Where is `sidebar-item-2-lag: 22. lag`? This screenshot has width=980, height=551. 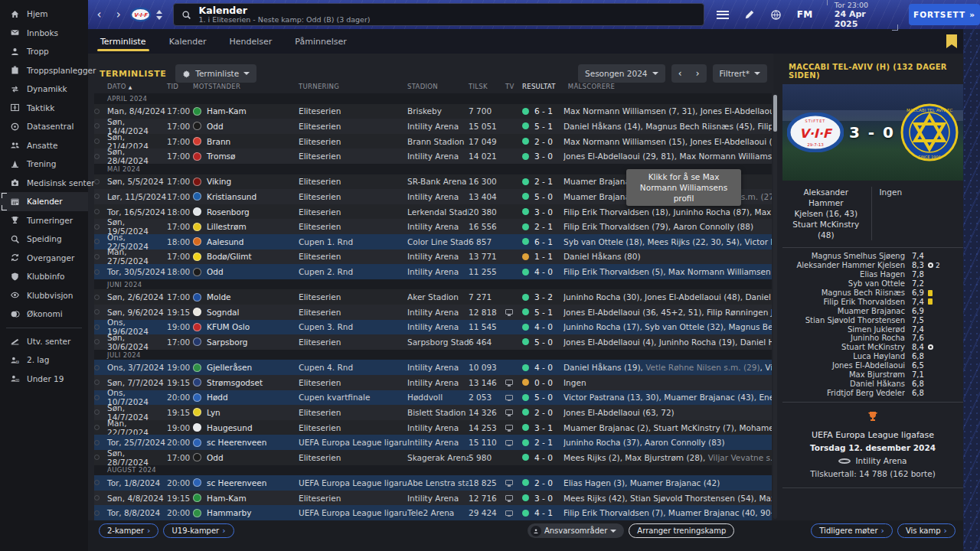 sidebar-item-2-lag: 22. lag is located at coordinates (44, 360).